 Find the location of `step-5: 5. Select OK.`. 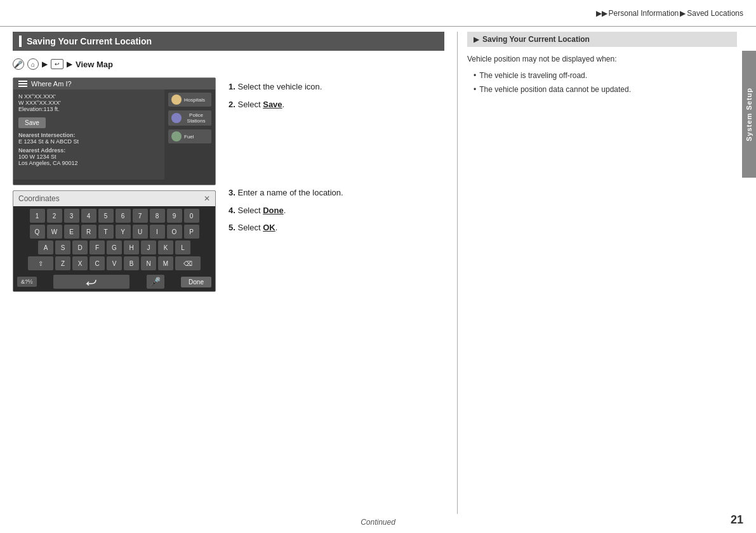

step-5: 5. Select OK. is located at coordinates (336, 228).